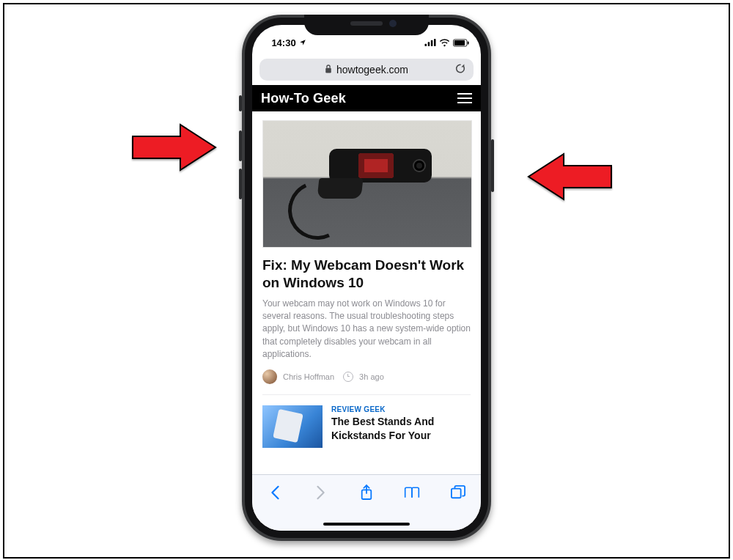  What do you see at coordinates (169, 146) in the screenshot?
I see `annotation-arrow-left` at bounding box center [169, 146].